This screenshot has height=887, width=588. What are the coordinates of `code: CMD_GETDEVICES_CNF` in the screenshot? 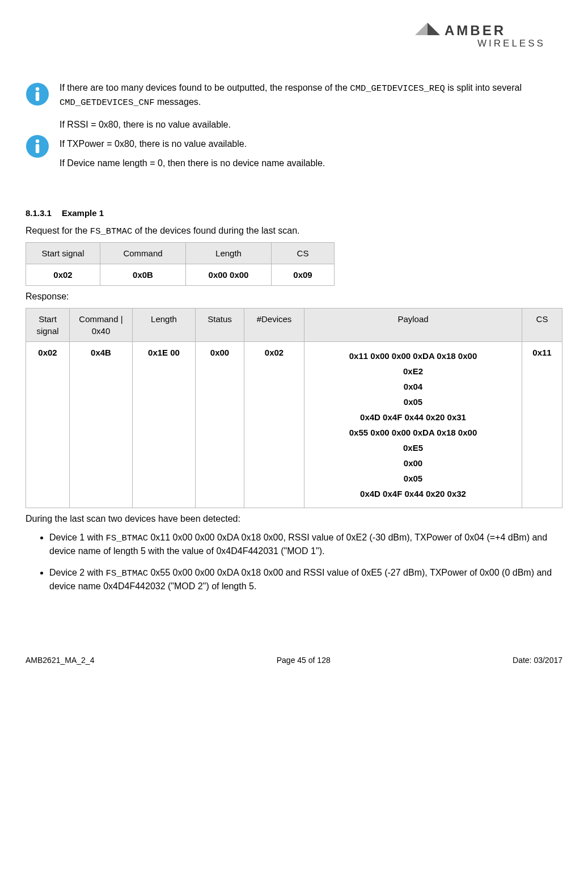 It's located at (107, 103).